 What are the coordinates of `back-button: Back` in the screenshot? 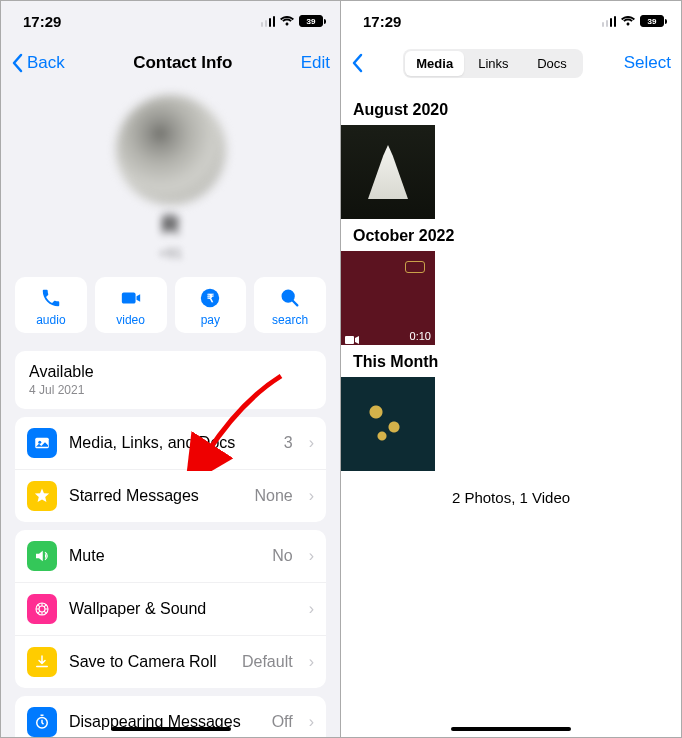 It's located at (38, 63).